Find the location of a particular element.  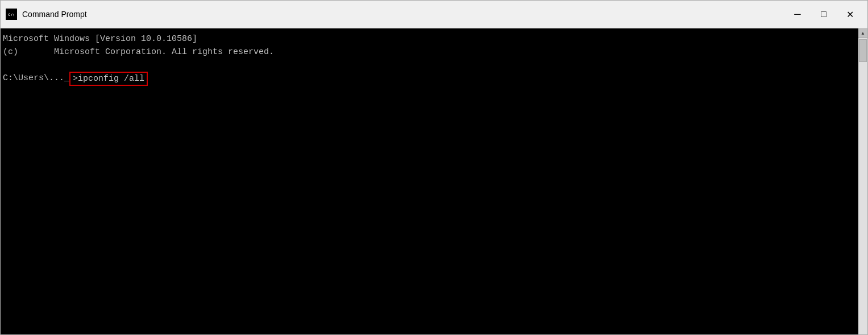

app-icon is located at coordinates (11, 14).